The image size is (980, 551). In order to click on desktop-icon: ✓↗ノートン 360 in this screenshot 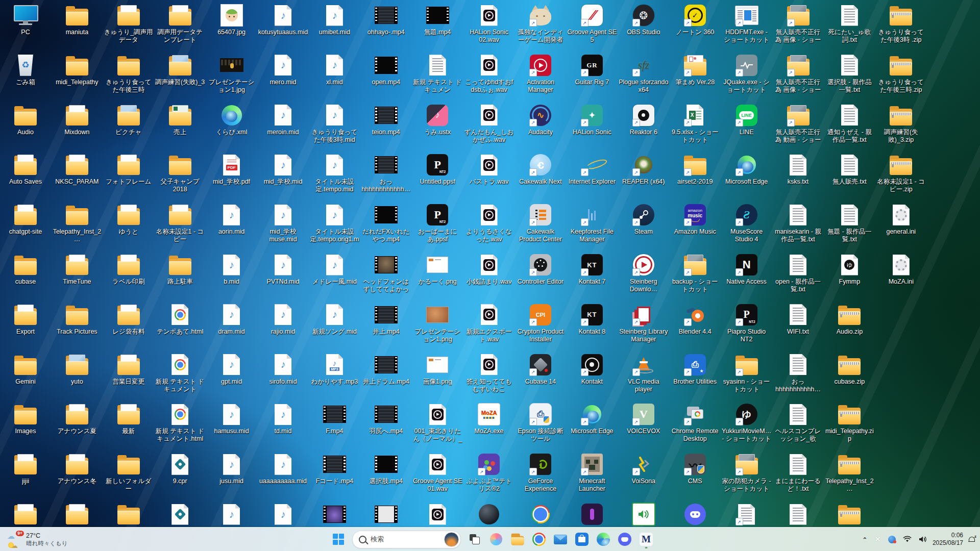, I will do `click(695, 19)`.